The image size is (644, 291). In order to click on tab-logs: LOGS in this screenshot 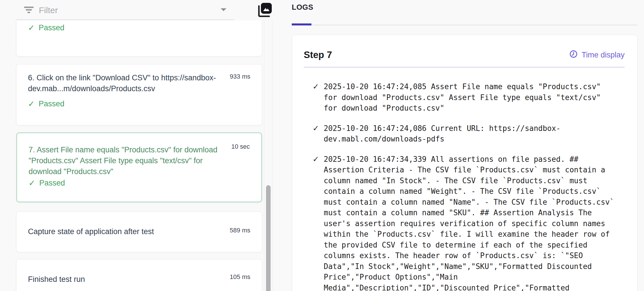, I will do `click(303, 7)`.